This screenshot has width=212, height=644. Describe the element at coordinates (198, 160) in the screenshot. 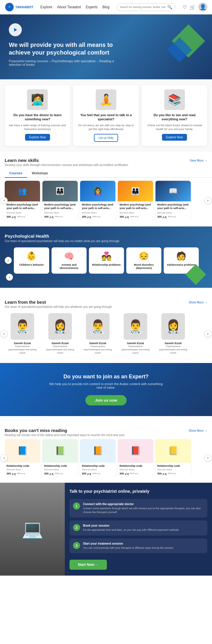

I see `skills-view-more: View More →` at that location.